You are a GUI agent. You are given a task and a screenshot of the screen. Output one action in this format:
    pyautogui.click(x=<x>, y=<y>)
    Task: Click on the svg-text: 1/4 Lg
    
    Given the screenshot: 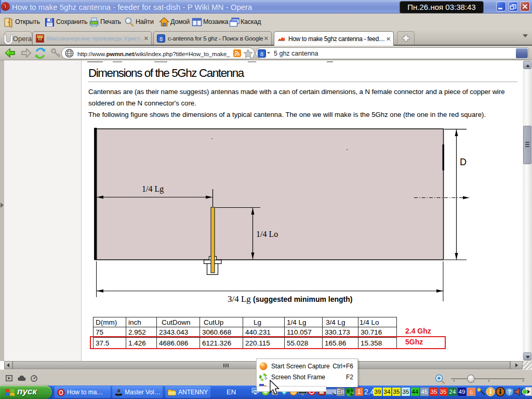 What is the action you would take?
    pyautogui.click(x=153, y=189)
    